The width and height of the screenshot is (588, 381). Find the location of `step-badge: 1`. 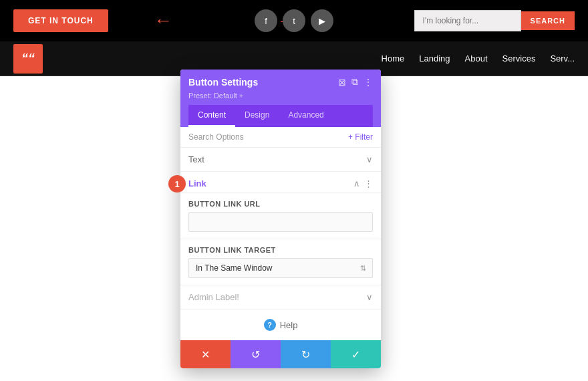

step-badge: 1 is located at coordinates (177, 184).